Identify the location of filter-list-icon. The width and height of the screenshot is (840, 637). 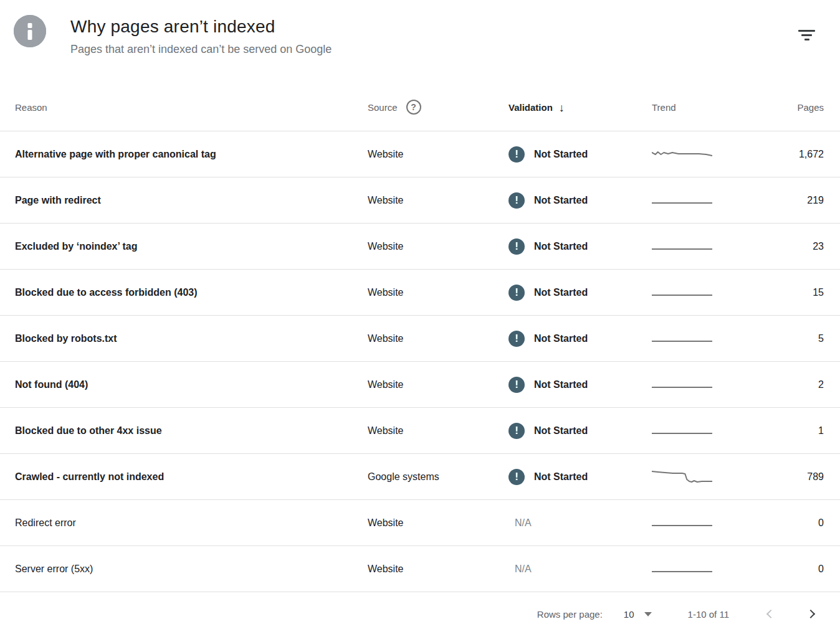
(806, 35).